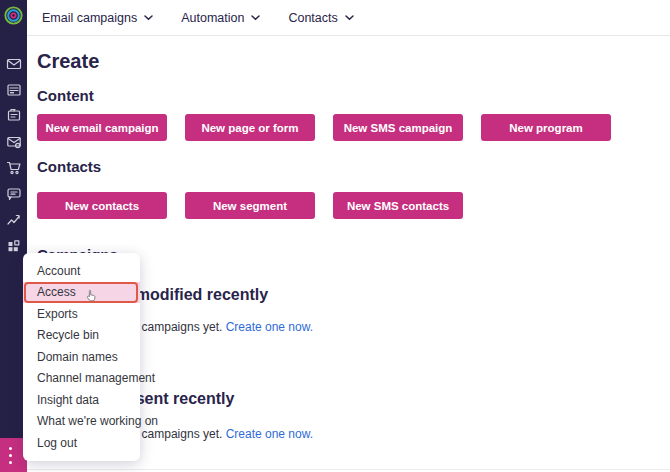 This screenshot has width=670, height=472. What do you see at coordinates (324, 128) in the screenshot?
I see `content-buttons-row: New email campaign New page or form New …` at bounding box center [324, 128].